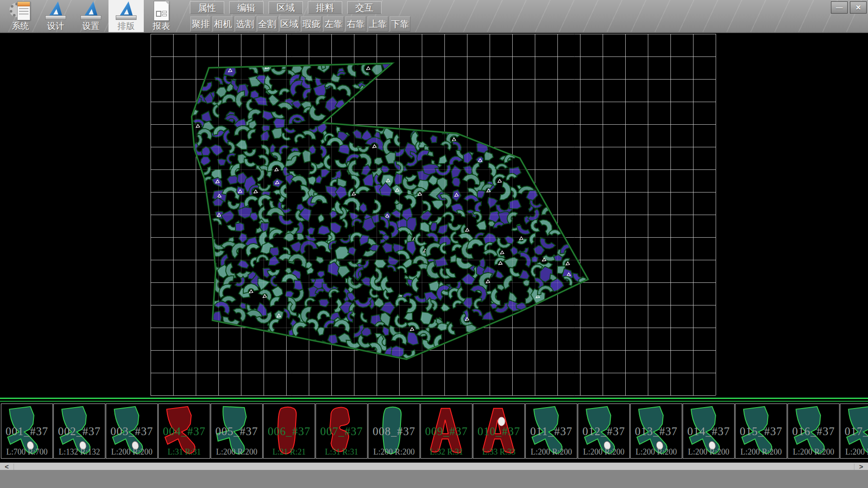  I want to click on bottom-bar, so click(434, 479).